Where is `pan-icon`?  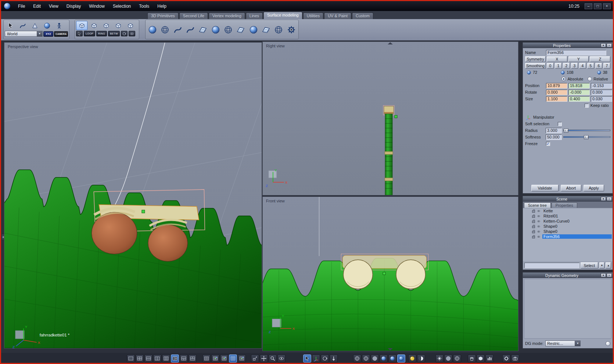
pan-icon is located at coordinates (264, 358).